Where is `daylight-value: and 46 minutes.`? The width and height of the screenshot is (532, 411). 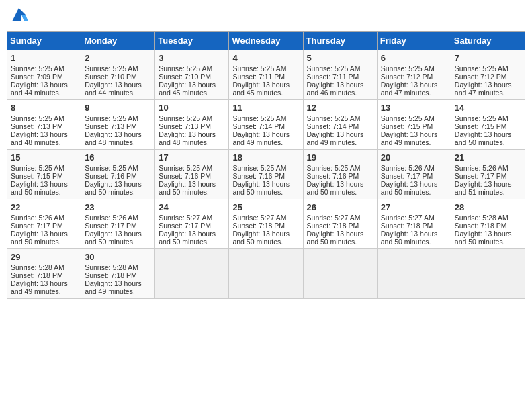
daylight-value: and 46 minutes. is located at coordinates (332, 93).